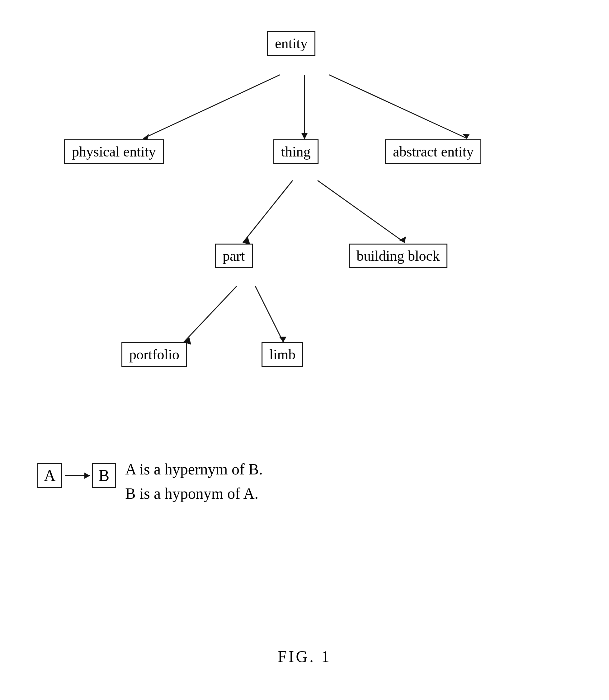 The width and height of the screenshot is (609, 700). What do you see at coordinates (77, 475) in the screenshot?
I see `legend-arrow` at bounding box center [77, 475].